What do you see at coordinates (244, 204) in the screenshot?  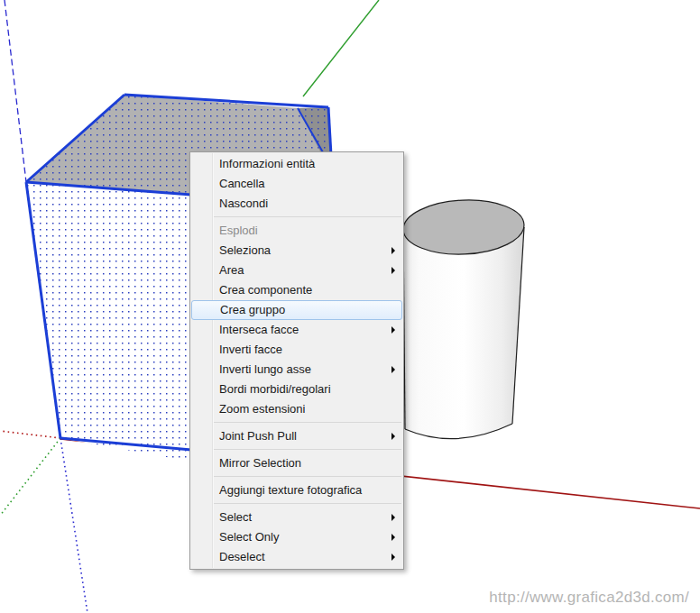 I see `menu-item-label: Nascondi` at bounding box center [244, 204].